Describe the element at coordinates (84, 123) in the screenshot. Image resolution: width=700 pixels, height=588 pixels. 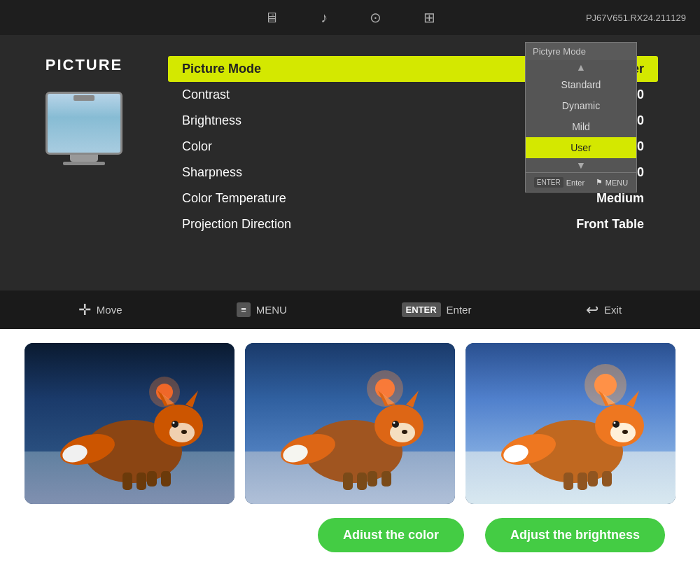
I see `picture-monitor-icon` at that location.